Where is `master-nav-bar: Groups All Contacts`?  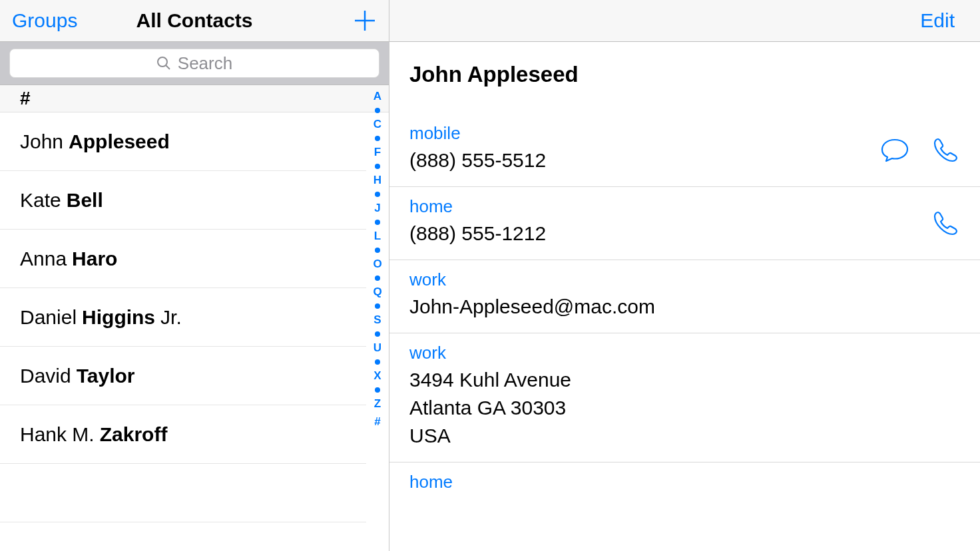 master-nav-bar: Groups All Contacts is located at coordinates (194, 21).